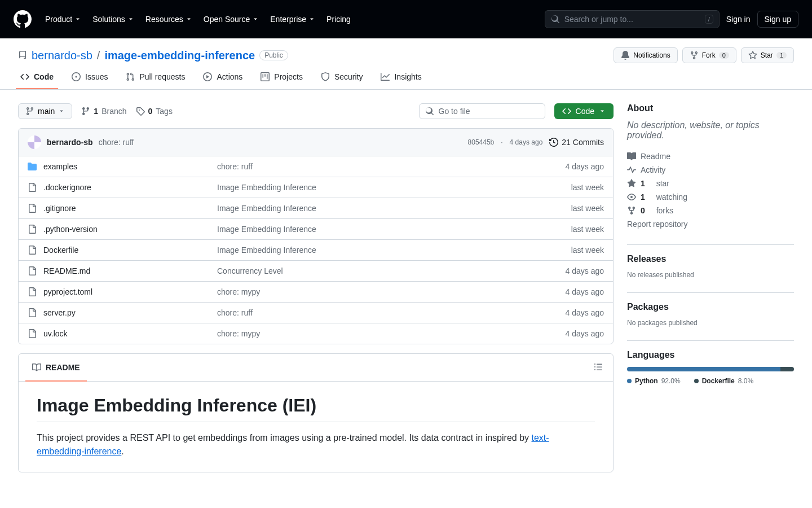  Describe the element at coordinates (710, 167) in the screenshot. I see `about-section: About No description, website, or topics…` at that location.